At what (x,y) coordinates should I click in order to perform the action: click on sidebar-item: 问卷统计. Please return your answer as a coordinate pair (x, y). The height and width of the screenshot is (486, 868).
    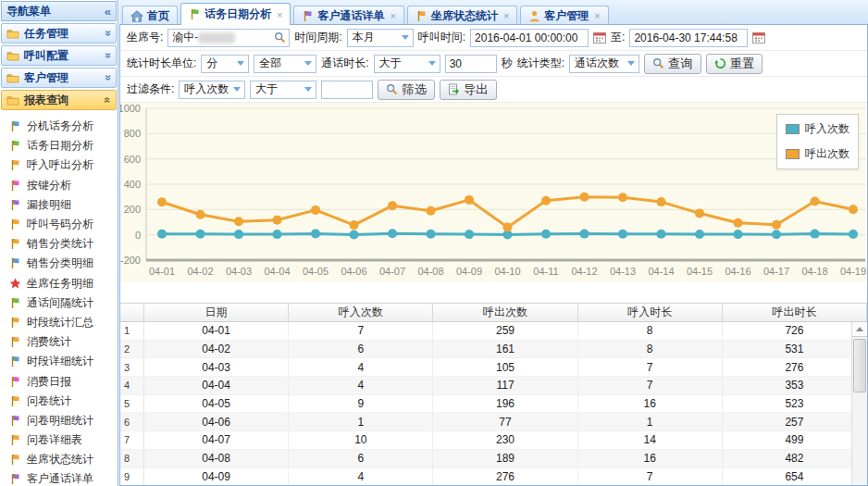
    Looking at the image, I should click on (63, 402).